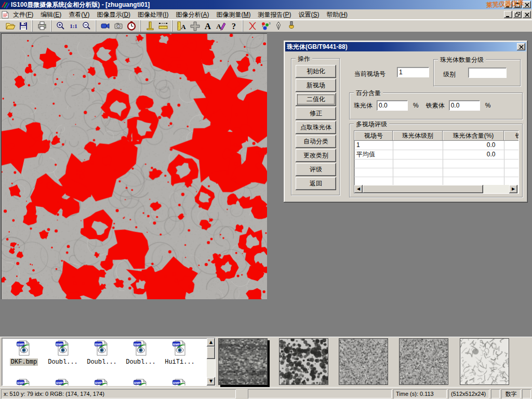 The width and height of the screenshot is (532, 399). Describe the element at coordinates (220, 26) in the screenshot. I see `edit-text-icon: A` at that location.